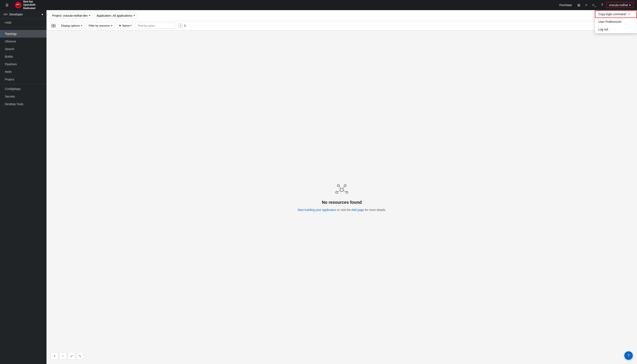 The width and height of the screenshot is (637, 364). What do you see at coordinates (23, 89) in the screenshot?
I see `sidebar-item-configmaps: ConfigMaps` at bounding box center [23, 89].